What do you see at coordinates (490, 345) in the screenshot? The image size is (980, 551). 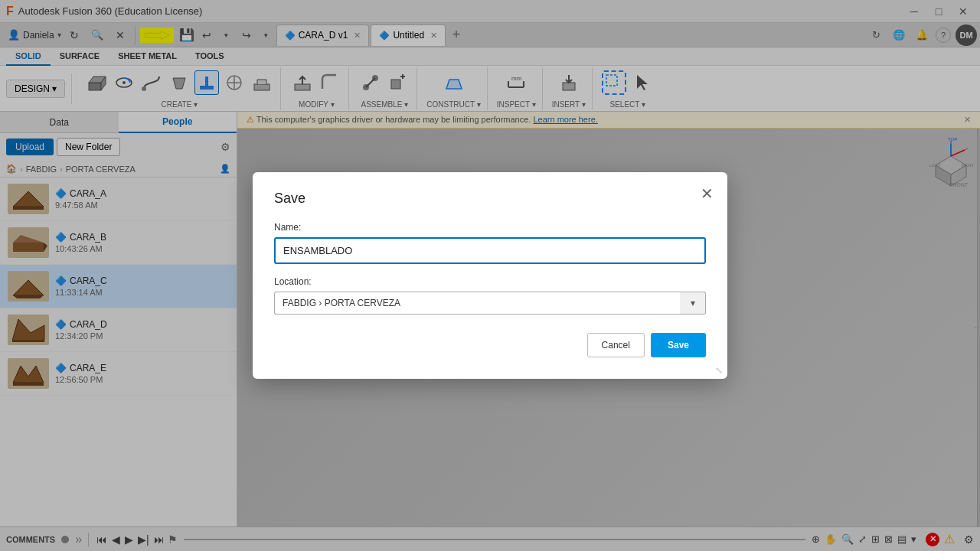 I see `dialog-actions: Cancel Save` at bounding box center [490, 345].